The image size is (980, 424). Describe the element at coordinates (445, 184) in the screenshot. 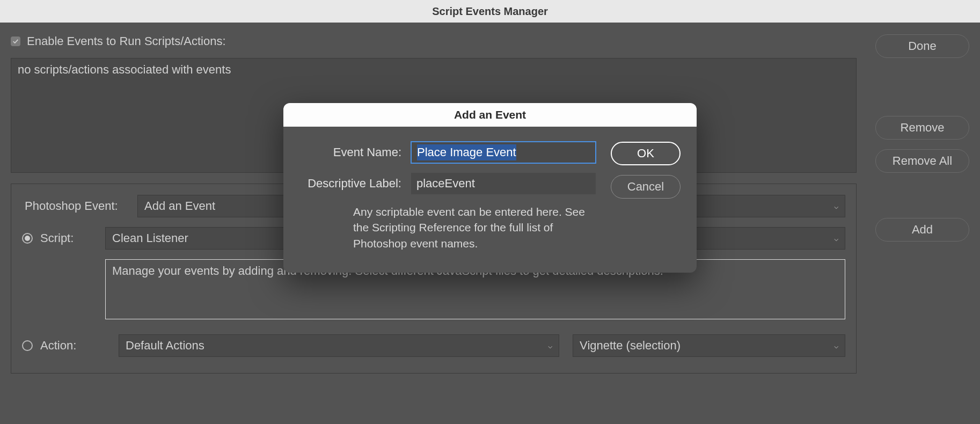

I see `descriptive-label-value: placeEvent` at that location.